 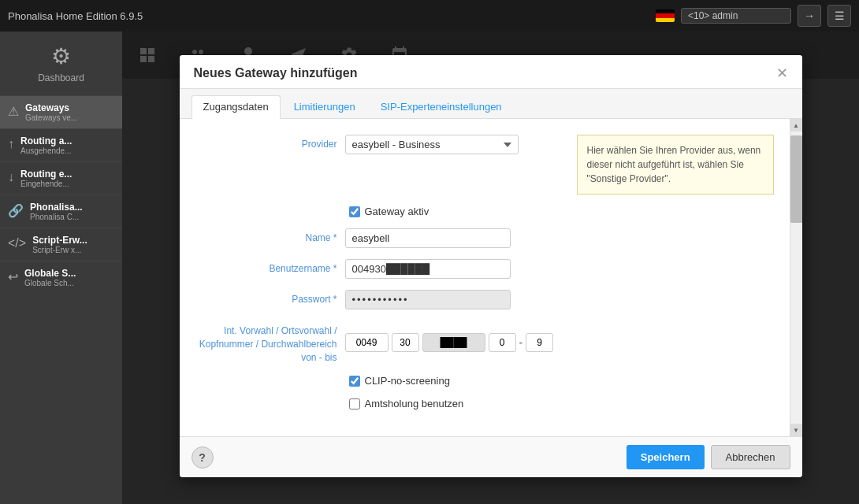 What do you see at coordinates (61, 211) in the screenshot?
I see `sidebar-item-phonalisa: 🔗 Phonalisa... Phonalisa C...` at bounding box center [61, 211].